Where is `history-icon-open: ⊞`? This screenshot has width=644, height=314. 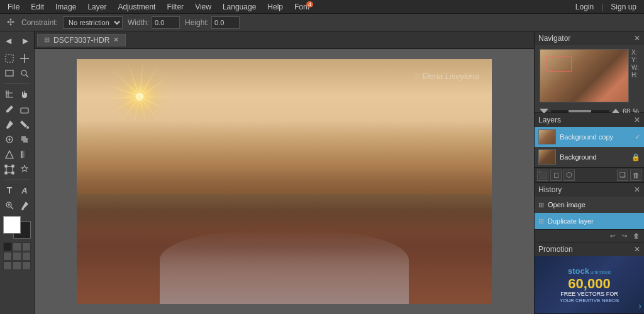
history-icon-open: ⊞ is located at coordinates (541, 205).